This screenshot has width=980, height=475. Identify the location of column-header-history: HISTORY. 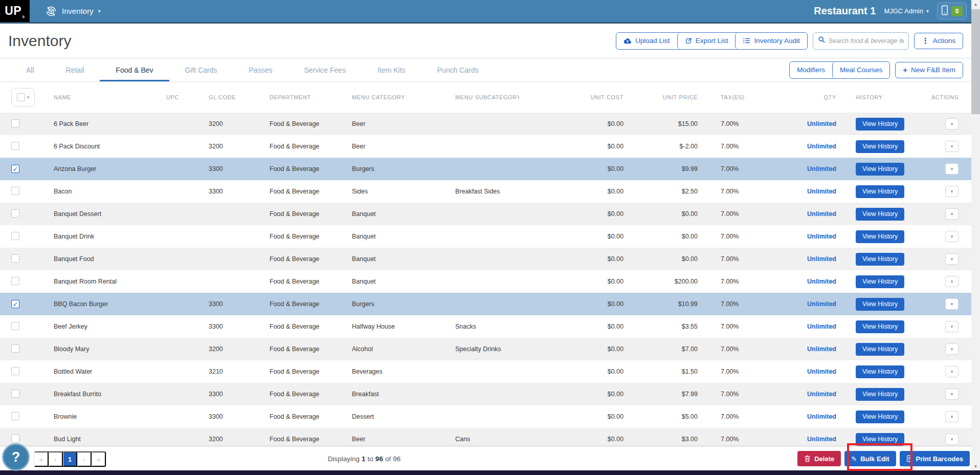
(879, 97).